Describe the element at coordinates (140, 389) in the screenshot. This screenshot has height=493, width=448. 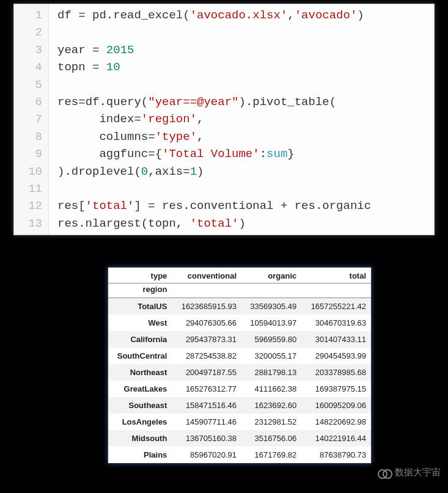
I see `row-header: GreatLakes` at that location.